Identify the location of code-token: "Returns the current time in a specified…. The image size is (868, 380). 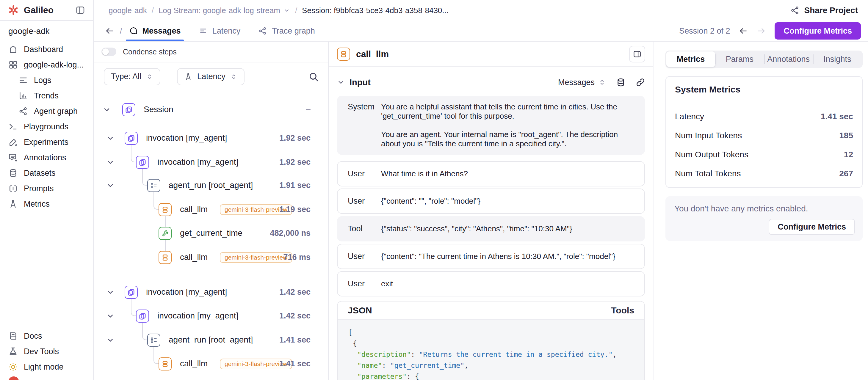
(516, 354).